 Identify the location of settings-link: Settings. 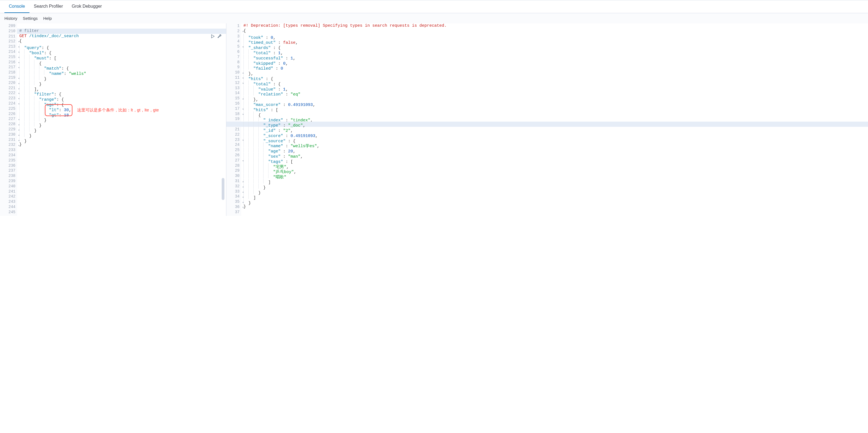
(30, 18).